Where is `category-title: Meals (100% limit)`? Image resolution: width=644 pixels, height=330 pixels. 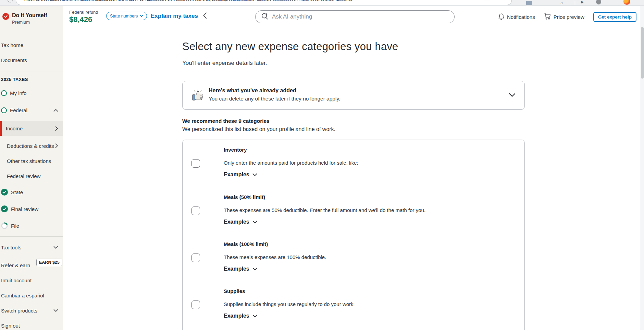 category-title: Meals (100% limit) is located at coordinates (246, 244).